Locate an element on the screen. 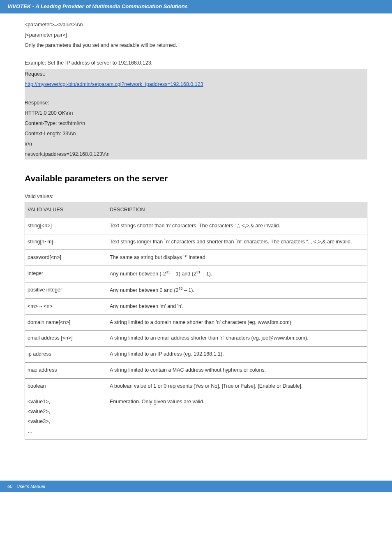 Image resolution: width=392 pixels, height=555 pixels. table-row: positive integer Any number between 0 an… is located at coordinates (196, 290).